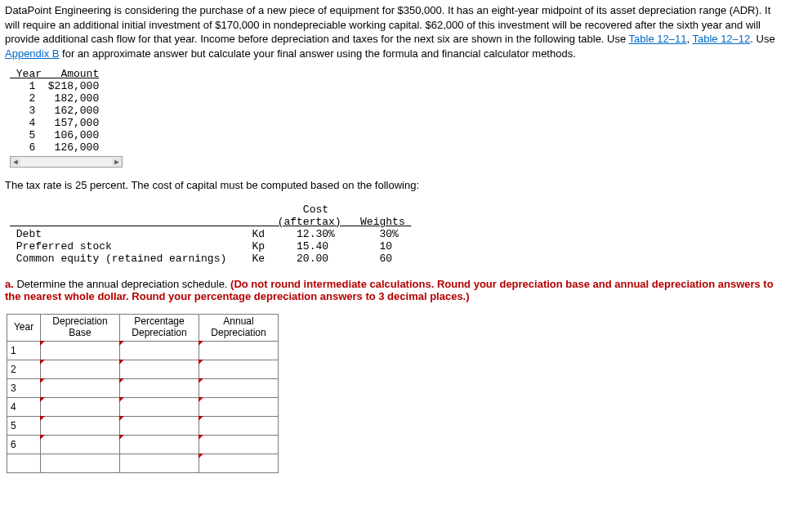 The image size is (790, 532). I want to click on row-year: 5, so click(25, 427).